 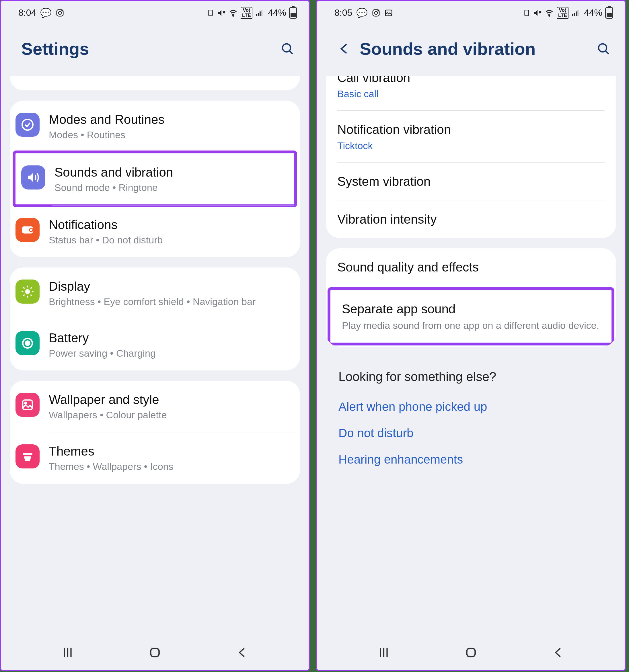 I want to click on wifi-icon, so click(x=233, y=13).